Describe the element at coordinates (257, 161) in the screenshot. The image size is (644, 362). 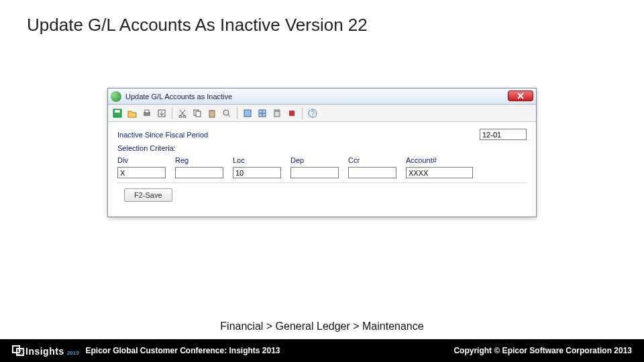
I see `col-header-loc: Loc` at that location.